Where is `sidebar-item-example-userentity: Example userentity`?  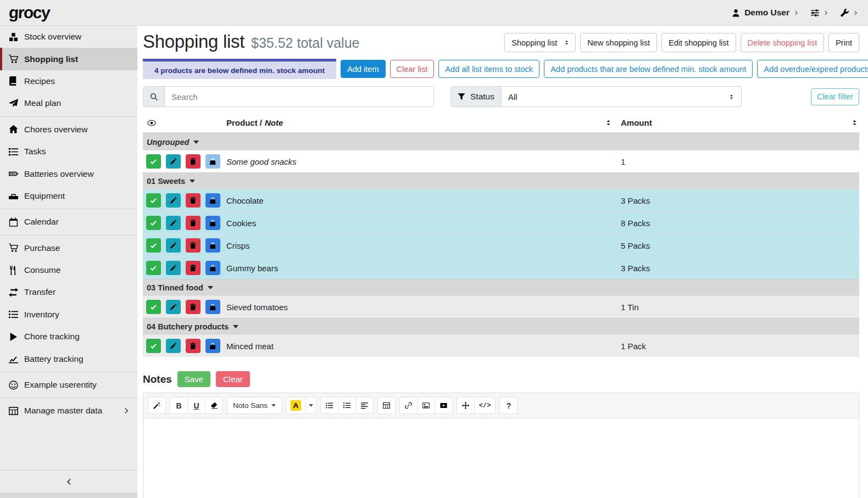
sidebar-item-example-userentity: Example userentity is located at coordinates (69, 385).